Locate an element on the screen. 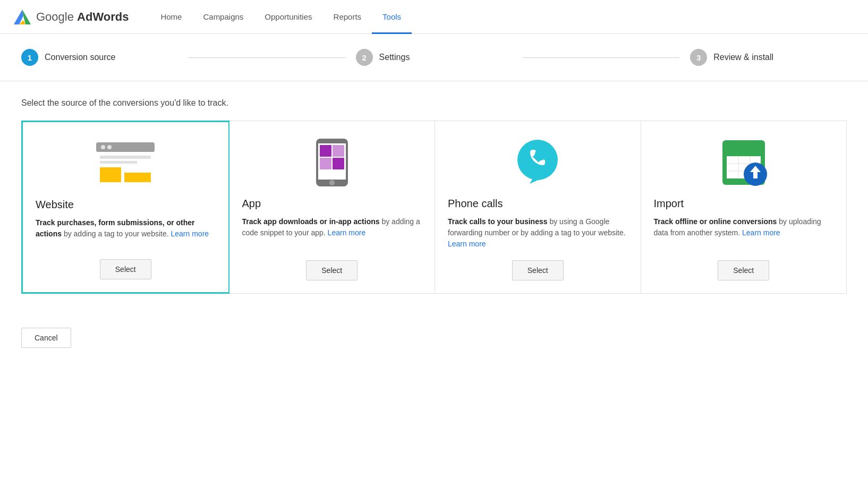  step-1-label: Conversion source is located at coordinates (80, 57).